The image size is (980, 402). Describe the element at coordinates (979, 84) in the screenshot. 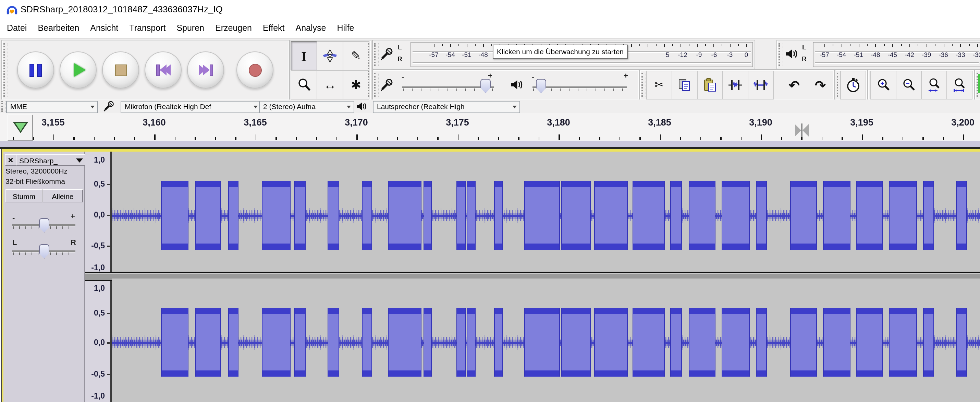

I see `play-at-speed-button` at that location.